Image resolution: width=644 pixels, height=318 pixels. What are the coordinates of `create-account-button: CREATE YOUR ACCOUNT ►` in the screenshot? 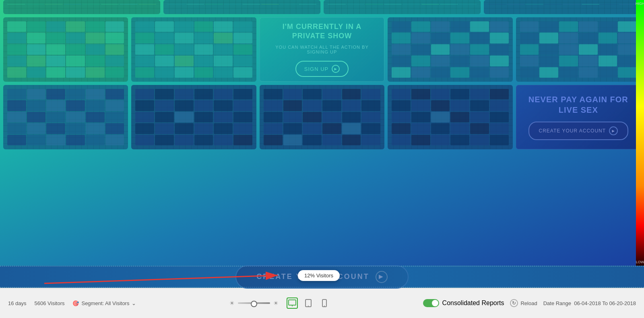 It's located at (579, 131).